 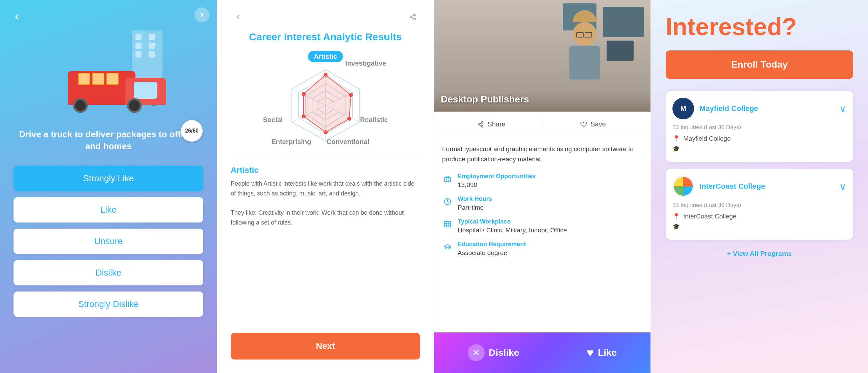 What do you see at coordinates (602, 353) in the screenshot?
I see `like-action: ♥ Like` at bounding box center [602, 353].